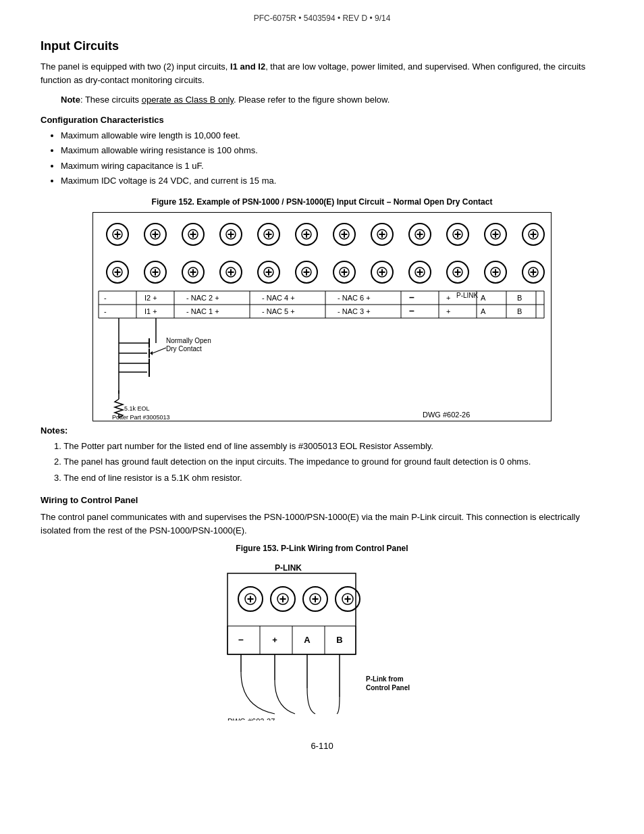  I want to click on page-footer: 6-110, so click(322, 746).